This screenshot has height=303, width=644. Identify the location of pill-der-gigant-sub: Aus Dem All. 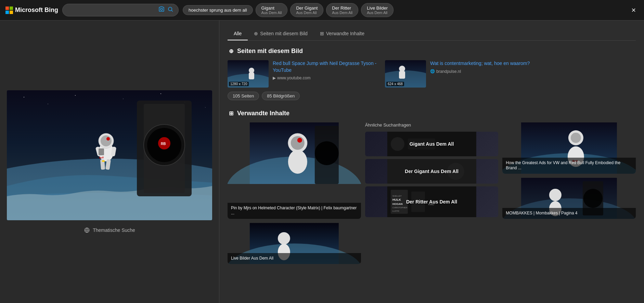
(307, 13).